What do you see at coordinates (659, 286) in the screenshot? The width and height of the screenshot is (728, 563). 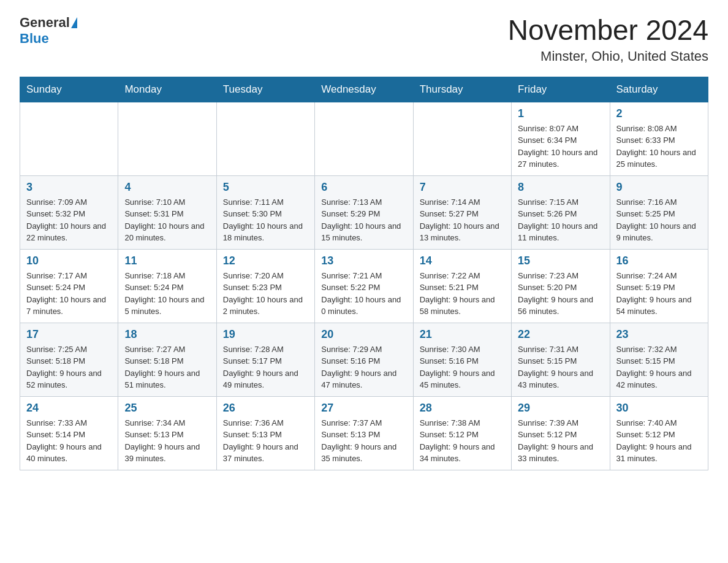 I see `day-cell: 16Sunrise: 7:24 AM Sunset: 5:19 PM Dayli…` at bounding box center [659, 286].